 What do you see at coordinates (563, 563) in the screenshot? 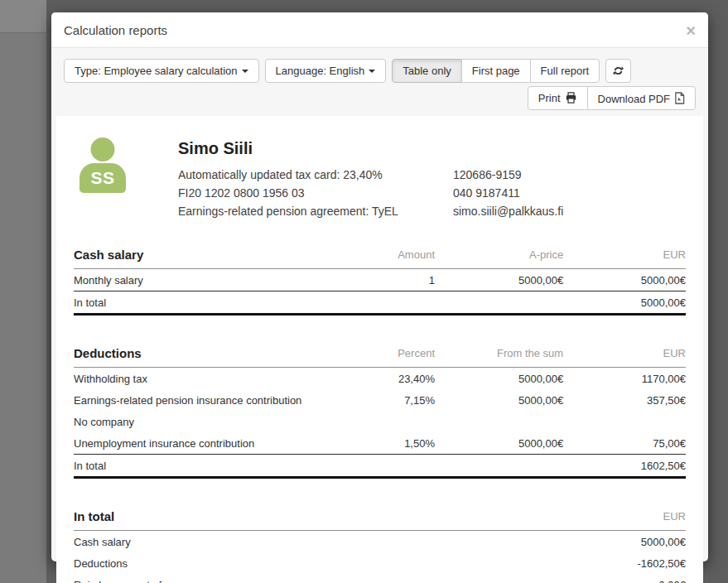
I see `row-eur: -1602,50€` at bounding box center [563, 563].